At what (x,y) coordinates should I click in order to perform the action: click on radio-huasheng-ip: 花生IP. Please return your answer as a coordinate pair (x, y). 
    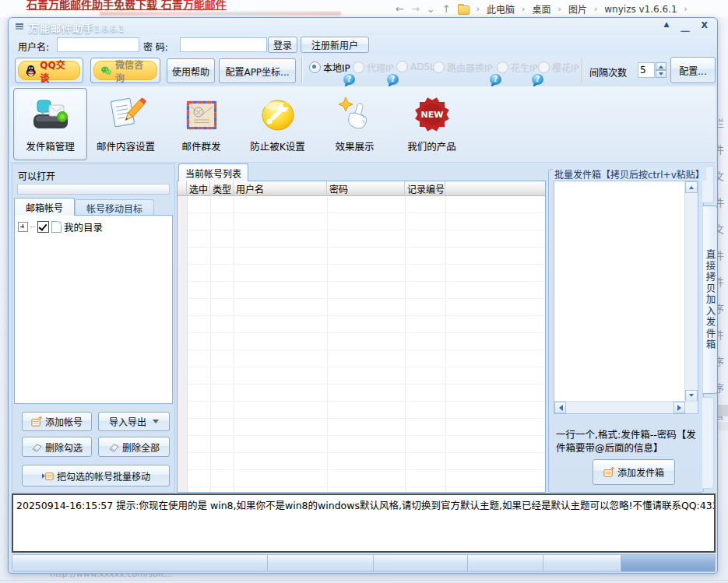
    Looking at the image, I should click on (517, 67).